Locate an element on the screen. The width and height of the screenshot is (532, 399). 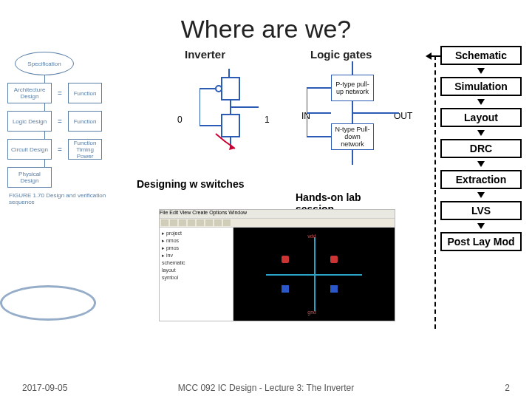
flow-start-ellipse: Specification is located at coordinates (44, 64).